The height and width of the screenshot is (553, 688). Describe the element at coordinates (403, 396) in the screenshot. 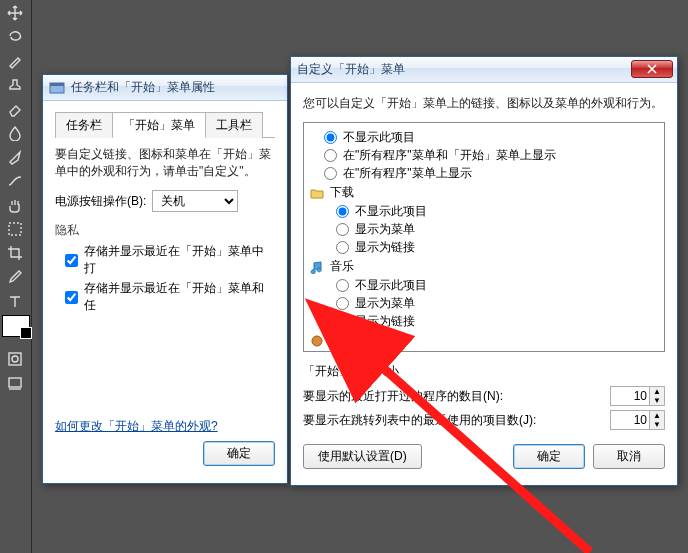

I see `programs-count-label: 要显示的最近打开过的程序的数目(N):` at that location.